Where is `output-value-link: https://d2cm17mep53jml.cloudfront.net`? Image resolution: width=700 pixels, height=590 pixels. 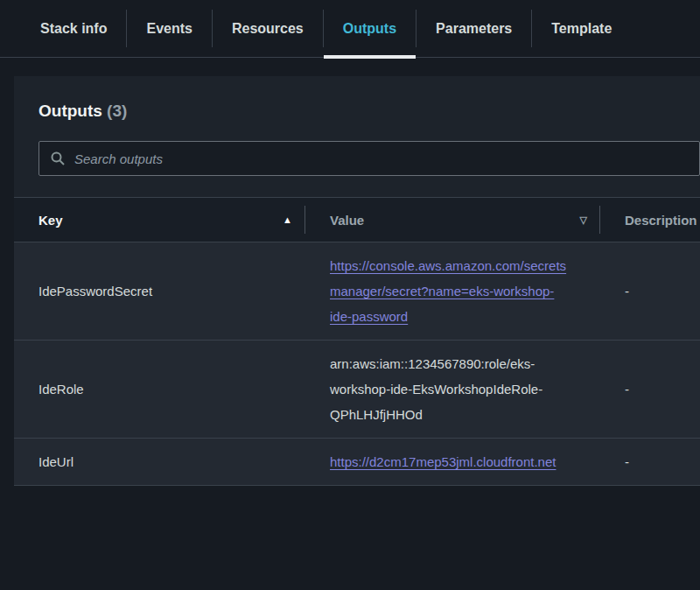 output-value-link: https://d2cm17mep53jml.cloudfront.net is located at coordinates (443, 462).